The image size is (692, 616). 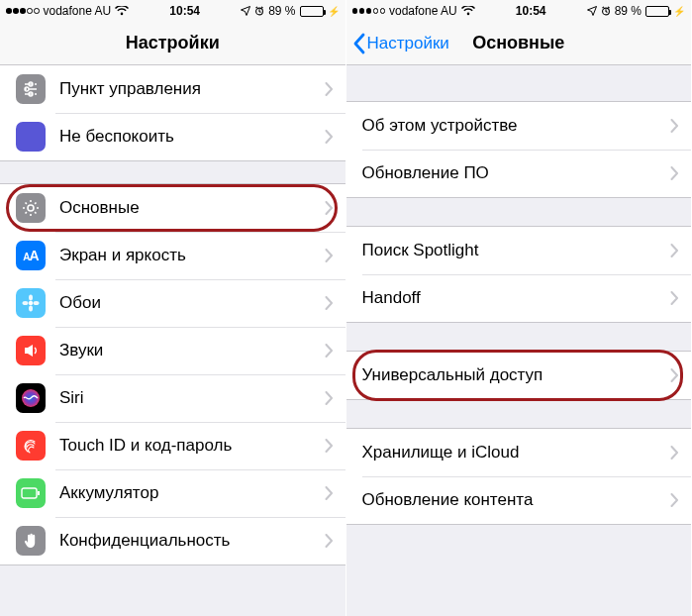 What do you see at coordinates (519, 375) in the screenshot?
I see `general-row-accessibility: Универсальный доступ` at bounding box center [519, 375].